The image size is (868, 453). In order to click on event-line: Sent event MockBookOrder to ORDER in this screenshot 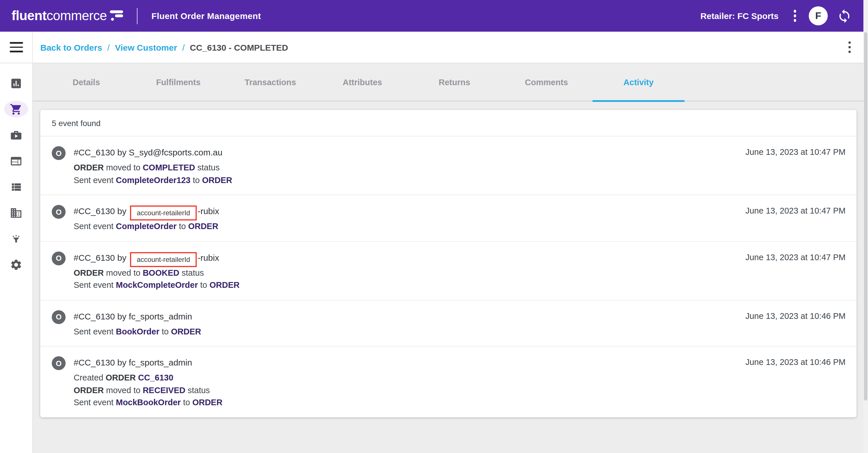, I will do `click(406, 403)`.